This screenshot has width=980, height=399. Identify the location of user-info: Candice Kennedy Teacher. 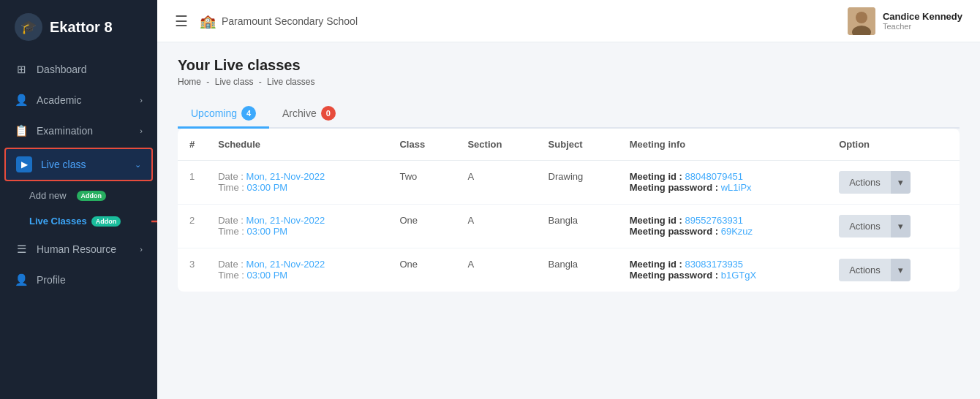
(905, 21).